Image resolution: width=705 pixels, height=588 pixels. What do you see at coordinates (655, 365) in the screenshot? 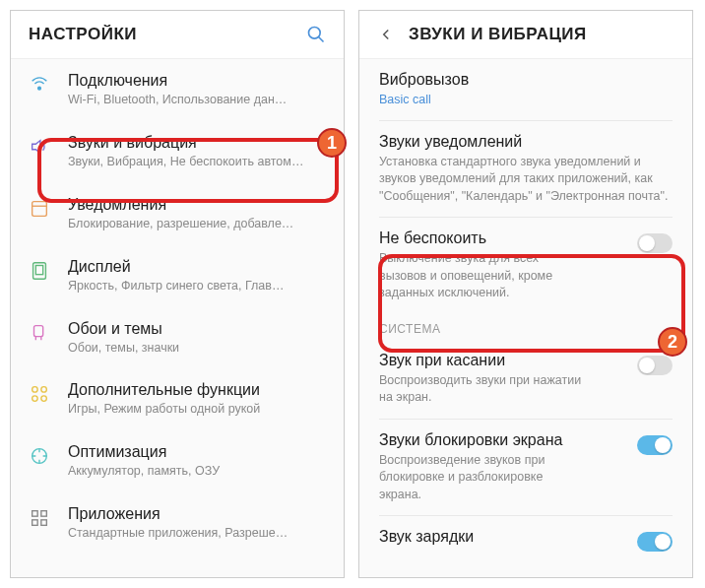
I see `touch-toggle` at bounding box center [655, 365].